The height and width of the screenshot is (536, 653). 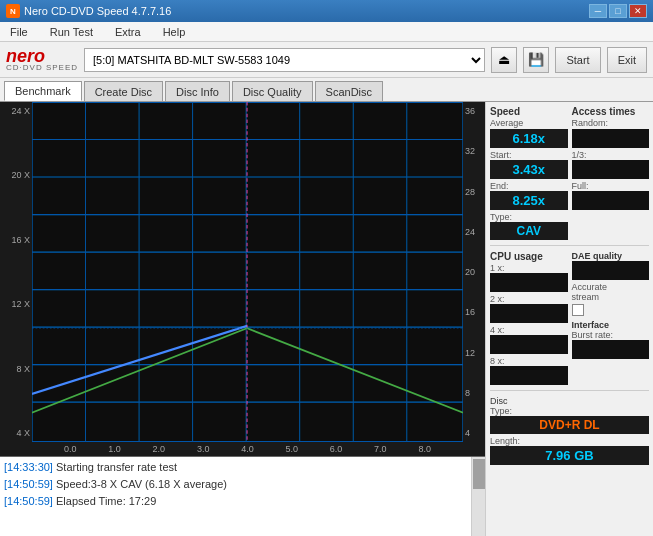 I want to click on disc-section: Disc Type: DVD+R DL Length: 7.96 GB, so click(x=570, y=430).